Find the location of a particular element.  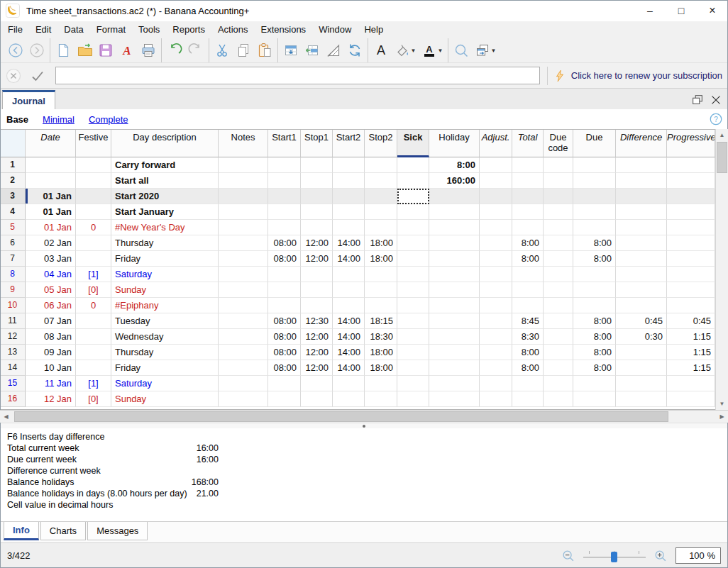

row-number: 8 is located at coordinates (13, 274).